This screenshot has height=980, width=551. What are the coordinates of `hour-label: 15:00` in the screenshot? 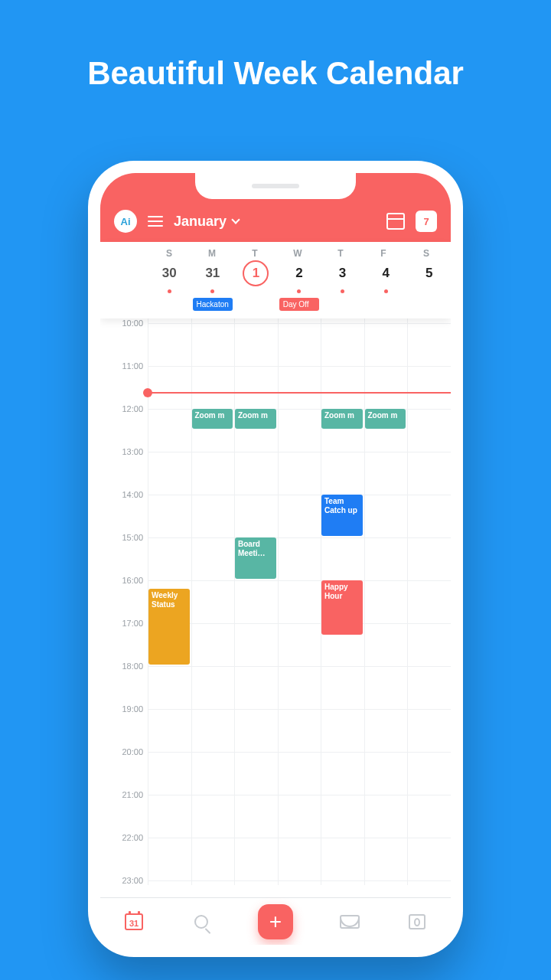 It's located at (122, 537).